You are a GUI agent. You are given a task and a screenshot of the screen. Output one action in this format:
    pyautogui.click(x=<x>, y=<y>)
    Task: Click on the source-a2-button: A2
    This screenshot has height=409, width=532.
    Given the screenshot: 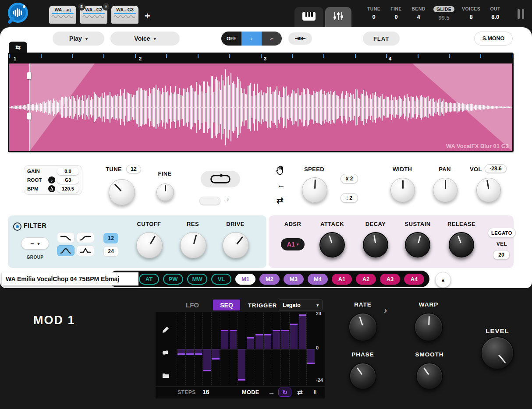 What is the action you would take?
    pyautogui.click(x=366, y=279)
    